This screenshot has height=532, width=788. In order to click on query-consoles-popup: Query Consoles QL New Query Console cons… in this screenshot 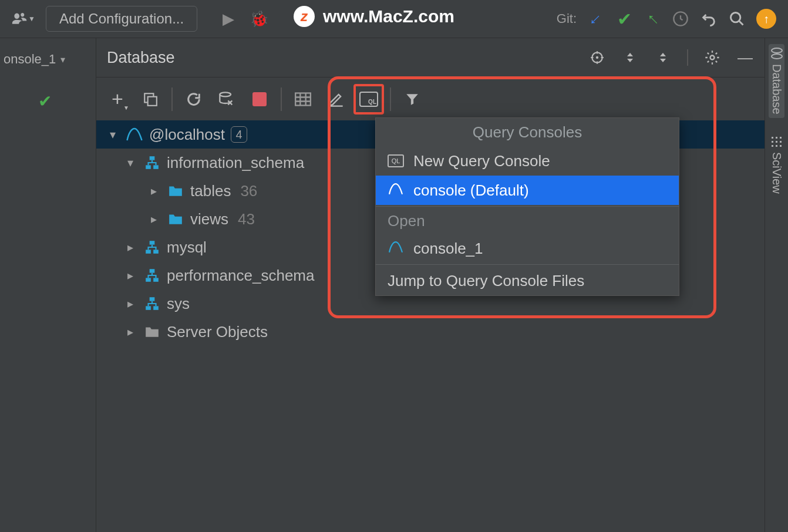, I will do `click(527, 207)`.